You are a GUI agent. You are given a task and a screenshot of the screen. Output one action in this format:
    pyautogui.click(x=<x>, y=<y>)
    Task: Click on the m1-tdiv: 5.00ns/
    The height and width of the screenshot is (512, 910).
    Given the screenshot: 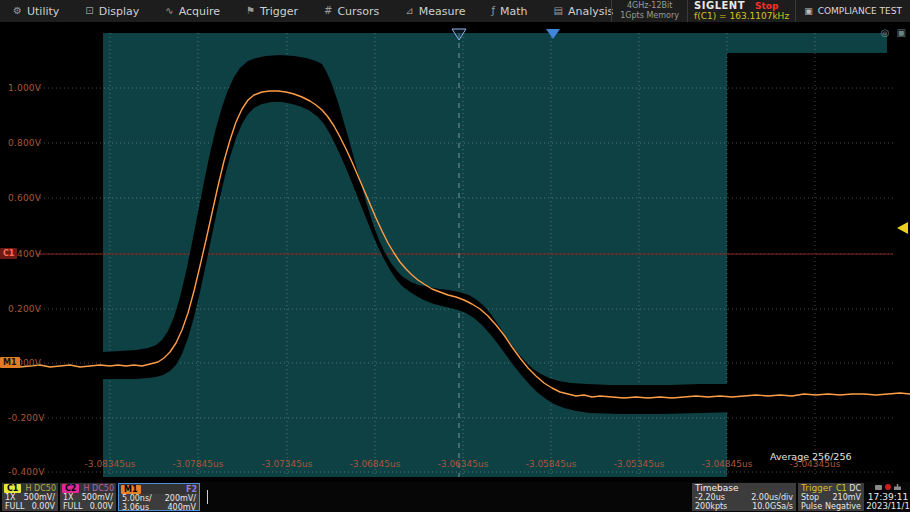 What is the action you would take?
    pyautogui.click(x=137, y=498)
    